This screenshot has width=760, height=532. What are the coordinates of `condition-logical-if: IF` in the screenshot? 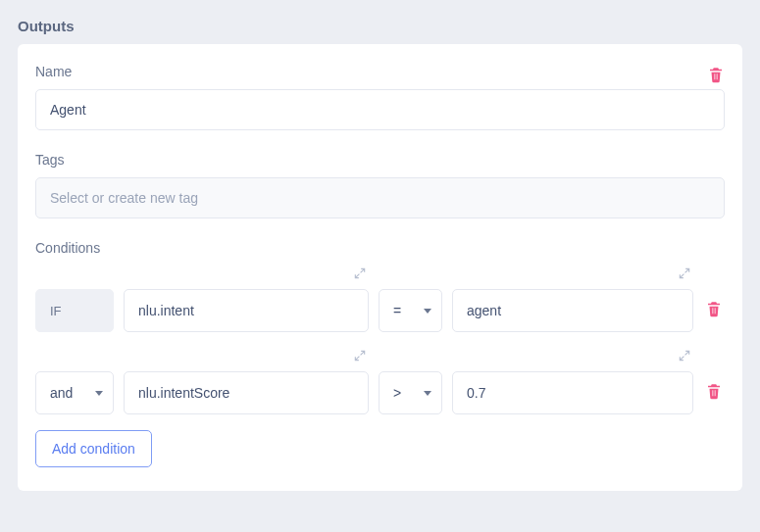 It's located at (75, 311).